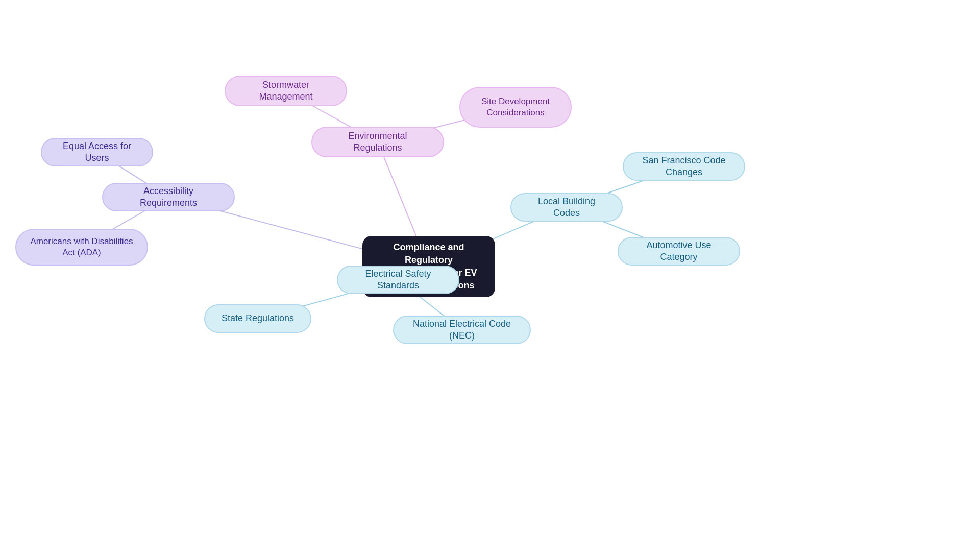  I want to click on node-label-site_development: Site Development Considerations, so click(516, 107).